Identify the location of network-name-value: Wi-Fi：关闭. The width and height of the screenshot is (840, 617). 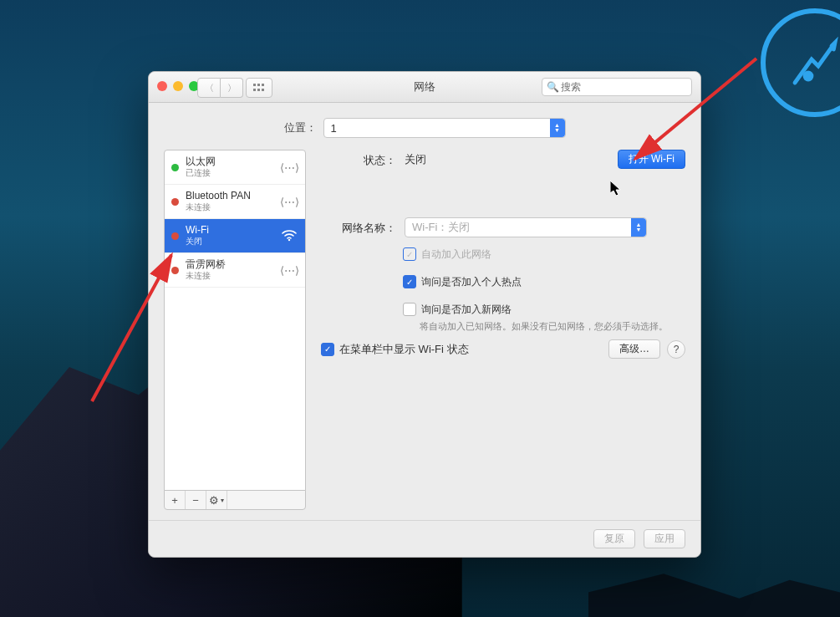
(441, 227).